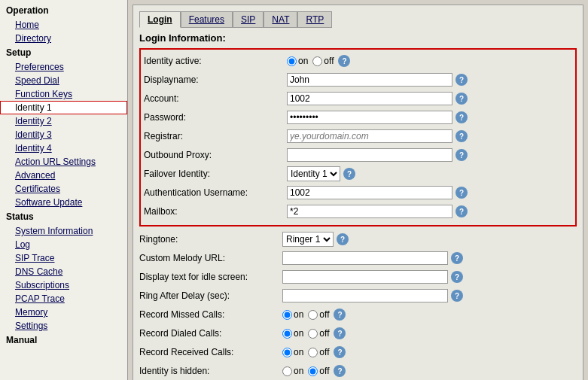  What do you see at coordinates (63, 94) in the screenshot?
I see `sidebar-item-function-keys: Function Keys` at bounding box center [63, 94].